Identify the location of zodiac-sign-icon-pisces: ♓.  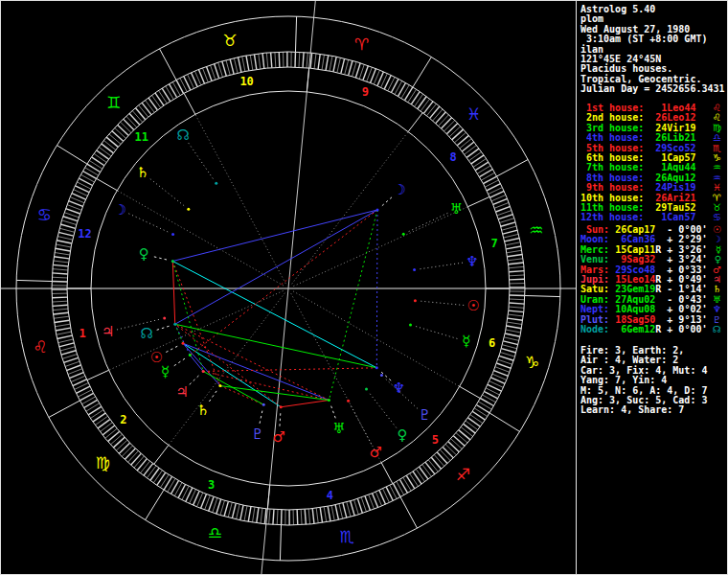
(473, 114).